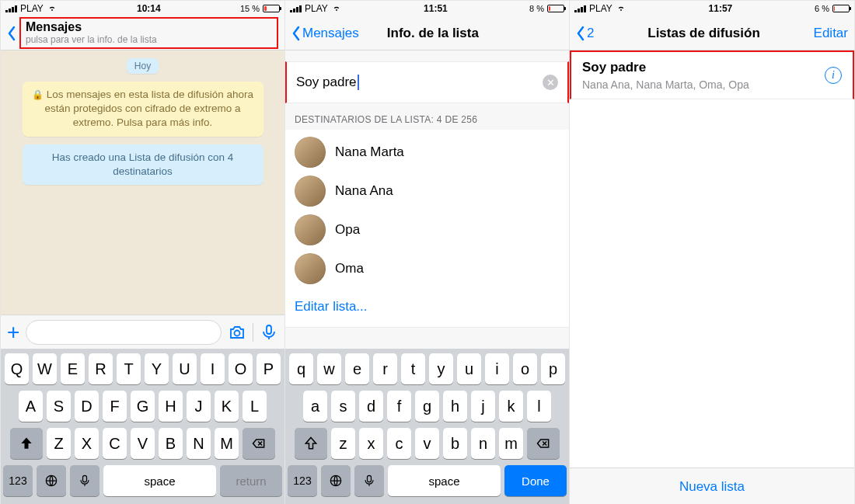 The width and height of the screenshot is (855, 504). What do you see at coordinates (428, 230) in the screenshot?
I see `contact-row: Opa` at bounding box center [428, 230].